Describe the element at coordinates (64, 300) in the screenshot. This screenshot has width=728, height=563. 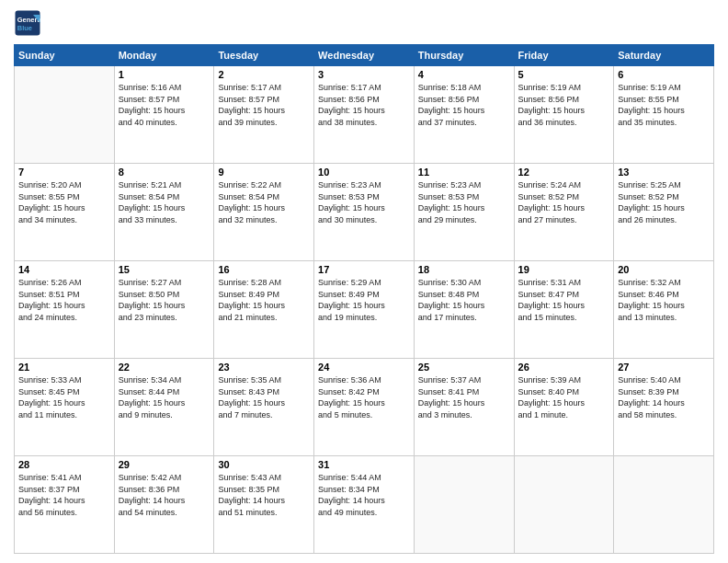
I see `day-info: Sunrise: 5:26 AM Sunset: 8:51 PM Dayligh…` at that location.